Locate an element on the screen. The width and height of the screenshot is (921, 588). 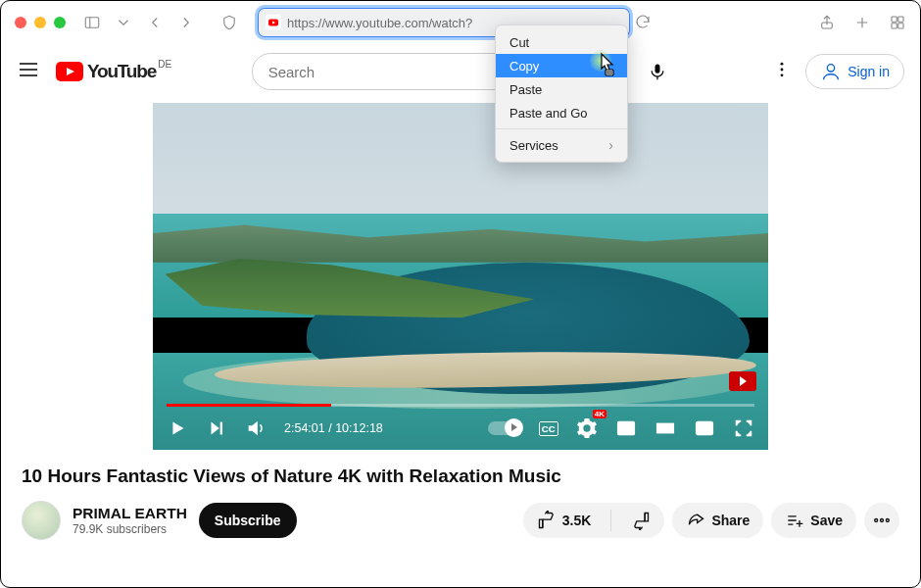
browser-toolbar: https://www.youtube.com/watch? is located at coordinates (460, 23).